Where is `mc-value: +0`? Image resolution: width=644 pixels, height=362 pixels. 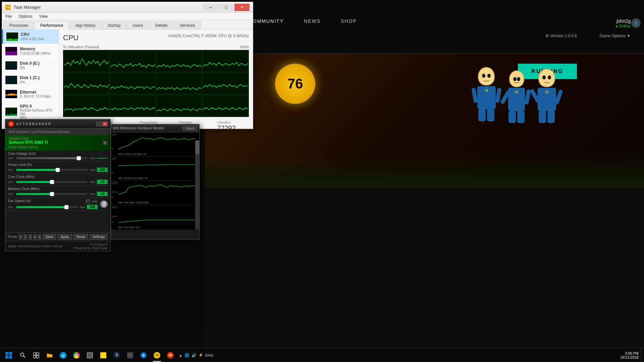 mc-value: +0 is located at coordinates (102, 194).